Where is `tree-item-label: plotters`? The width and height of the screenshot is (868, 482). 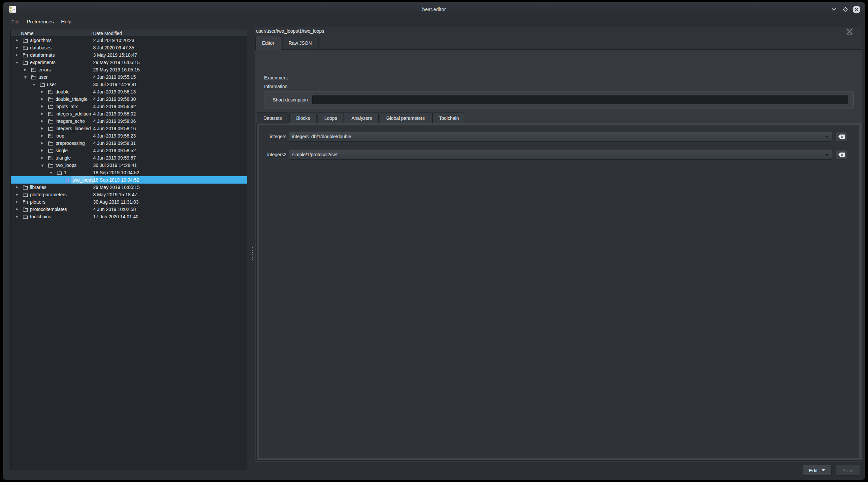 tree-item-label: plotters is located at coordinates (38, 202).